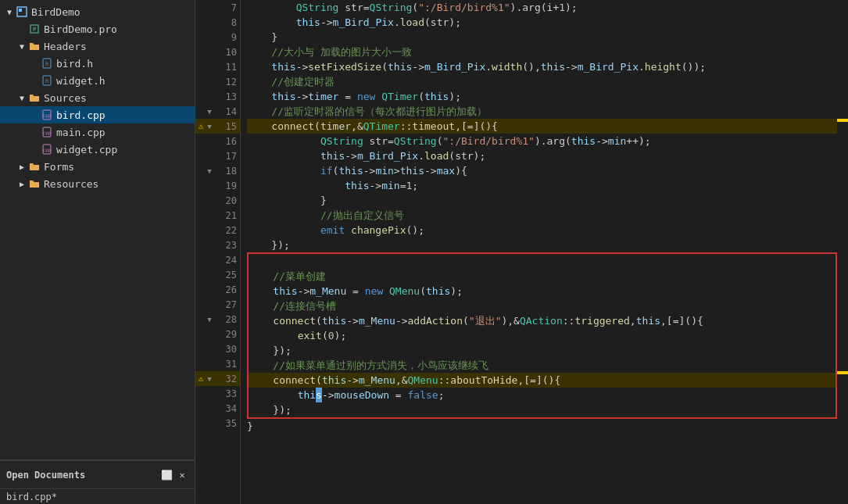 Image resolution: width=848 pixels, height=504 pixels. I want to click on code-line-23: });, so click(542, 245).